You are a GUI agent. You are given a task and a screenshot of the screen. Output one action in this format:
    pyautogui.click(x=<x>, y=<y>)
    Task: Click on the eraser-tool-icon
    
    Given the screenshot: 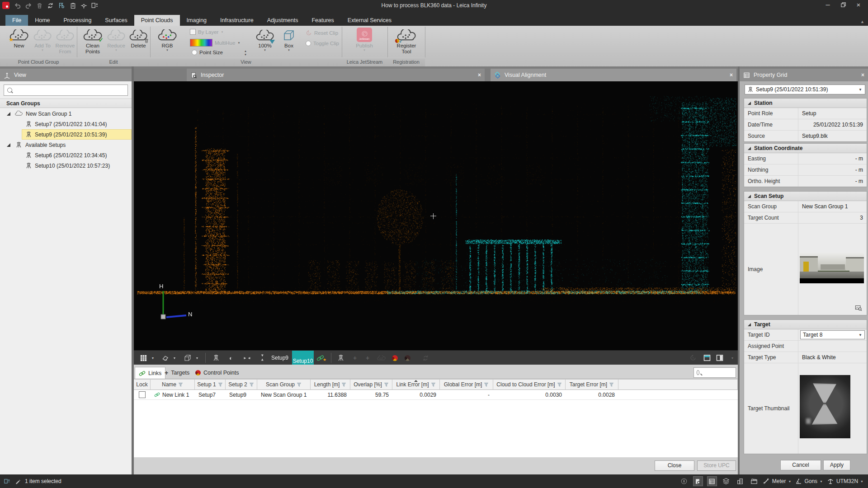 What is the action you would take?
    pyautogui.click(x=165, y=358)
    